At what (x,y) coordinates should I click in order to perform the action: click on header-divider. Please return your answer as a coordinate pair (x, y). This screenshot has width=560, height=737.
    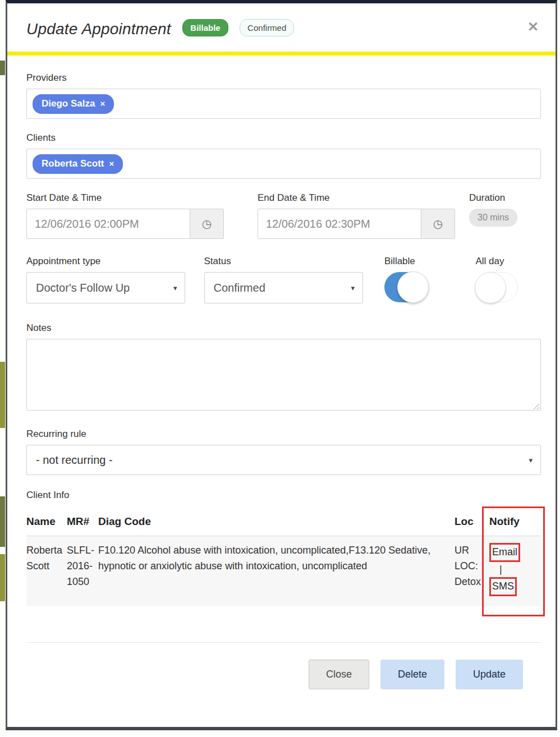
    Looking at the image, I should click on (282, 54).